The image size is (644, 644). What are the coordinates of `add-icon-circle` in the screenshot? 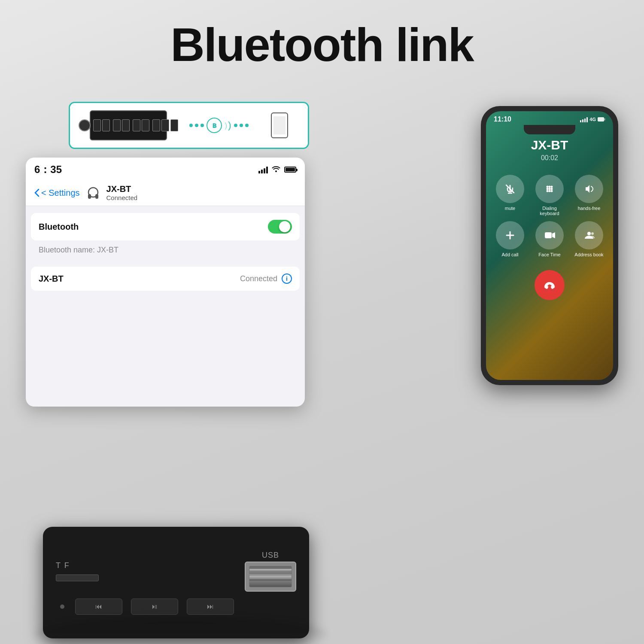 It's located at (510, 235).